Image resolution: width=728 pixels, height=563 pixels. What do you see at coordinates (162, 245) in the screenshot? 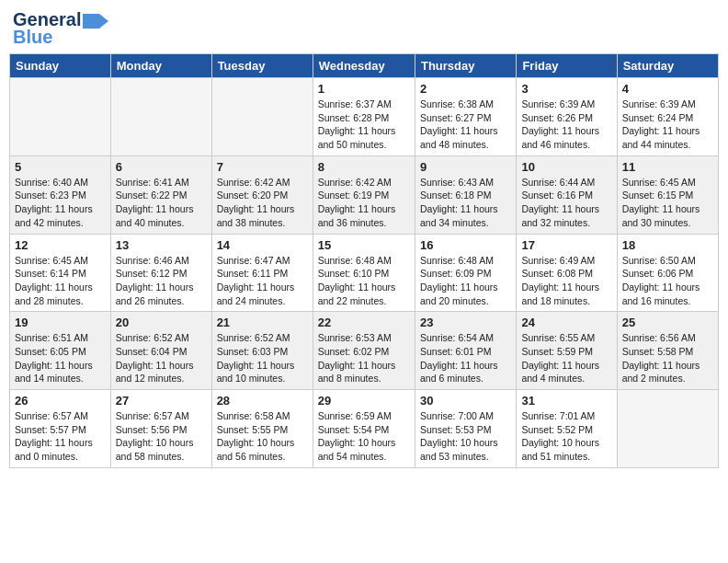
I see `day-number: 13` at bounding box center [162, 245].